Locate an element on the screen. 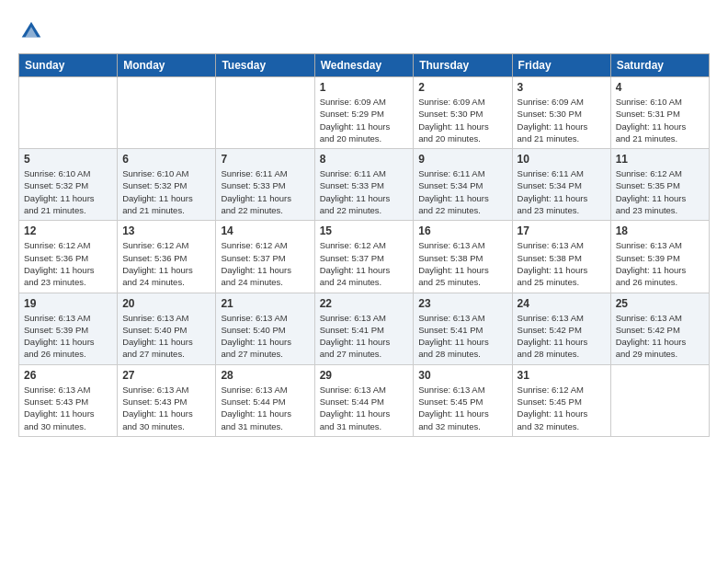 This screenshot has height=563, width=728. day-number: 21 is located at coordinates (265, 304).